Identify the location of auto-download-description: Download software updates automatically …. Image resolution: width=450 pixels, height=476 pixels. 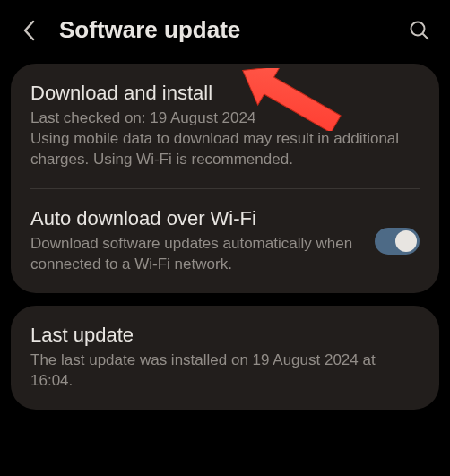
(195, 255).